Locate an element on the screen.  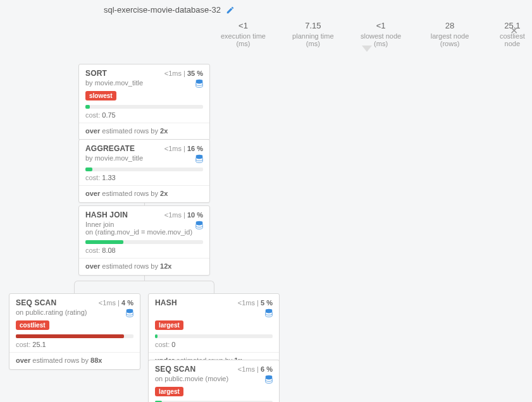
node-title: AGGREGATE is located at coordinates (110, 149).